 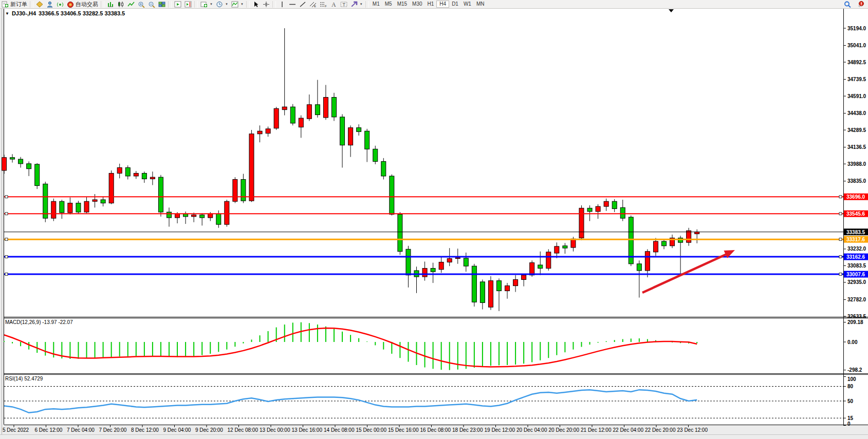 I want to click on notification-button, so click(x=861, y=4).